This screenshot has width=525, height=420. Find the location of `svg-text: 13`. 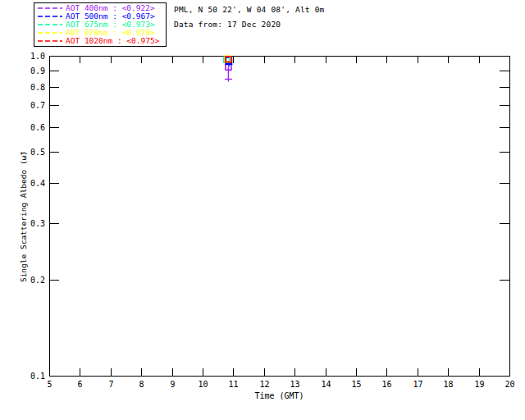

svg-text: 13 is located at coordinates (294, 384).